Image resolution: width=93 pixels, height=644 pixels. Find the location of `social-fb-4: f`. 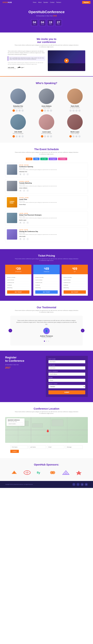

social-fb-4: f is located at coordinates (42, 136).